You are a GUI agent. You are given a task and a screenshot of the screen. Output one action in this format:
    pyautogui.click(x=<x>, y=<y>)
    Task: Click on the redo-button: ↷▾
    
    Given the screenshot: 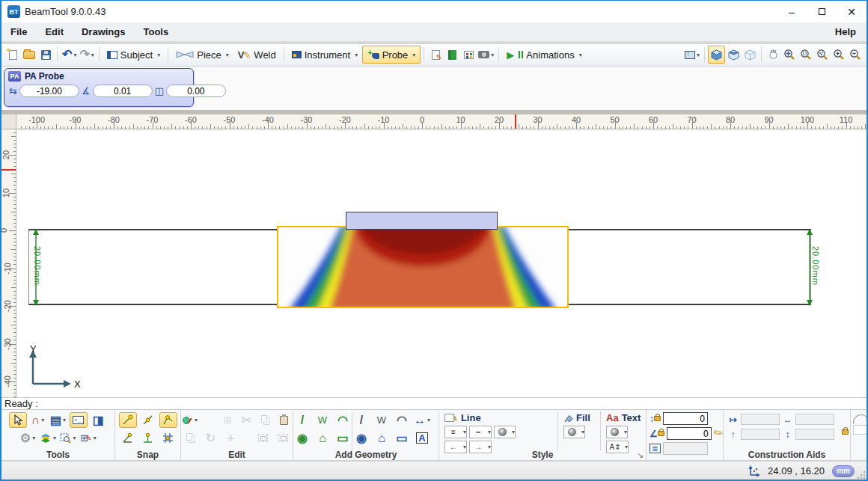 What is the action you would take?
    pyautogui.click(x=87, y=55)
    